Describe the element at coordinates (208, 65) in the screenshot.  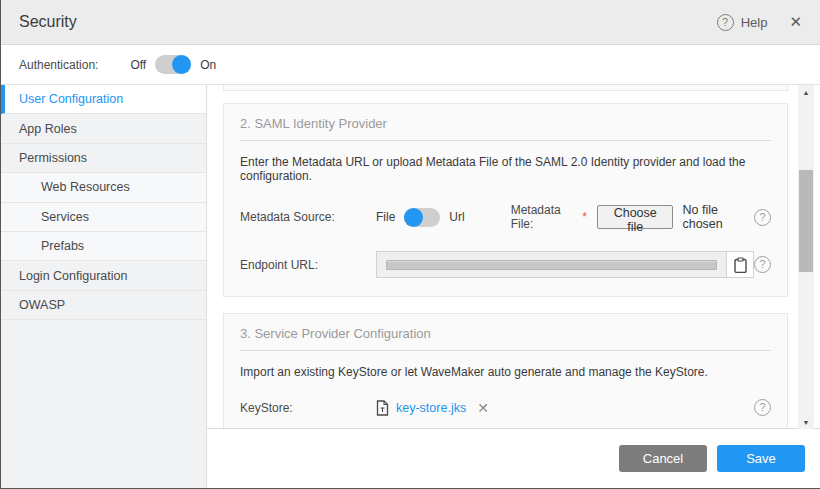
I see `authentication-on-label: On` at that location.